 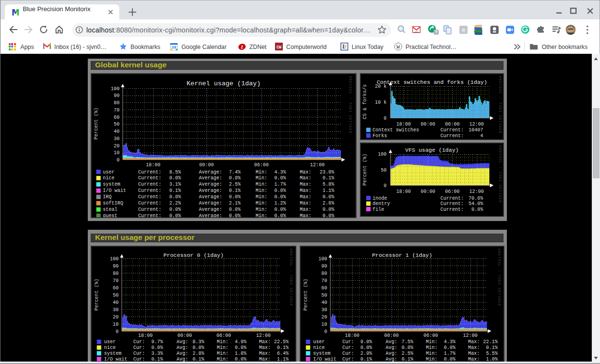 What do you see at coordinates (391, 342) in the screenshot?
I see `svg-text: Avg:` at bounding box center [391, 342].